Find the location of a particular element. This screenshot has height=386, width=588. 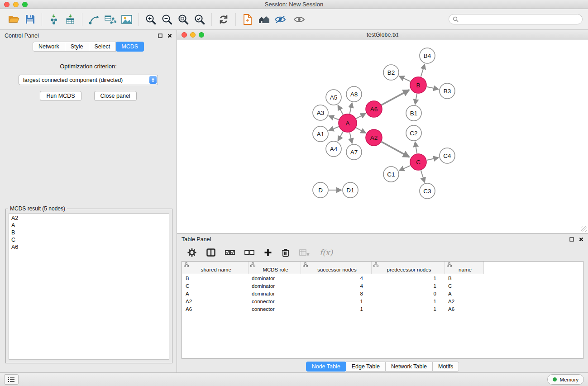

network-edge-C-C3 is located at coordinates (423, 176).